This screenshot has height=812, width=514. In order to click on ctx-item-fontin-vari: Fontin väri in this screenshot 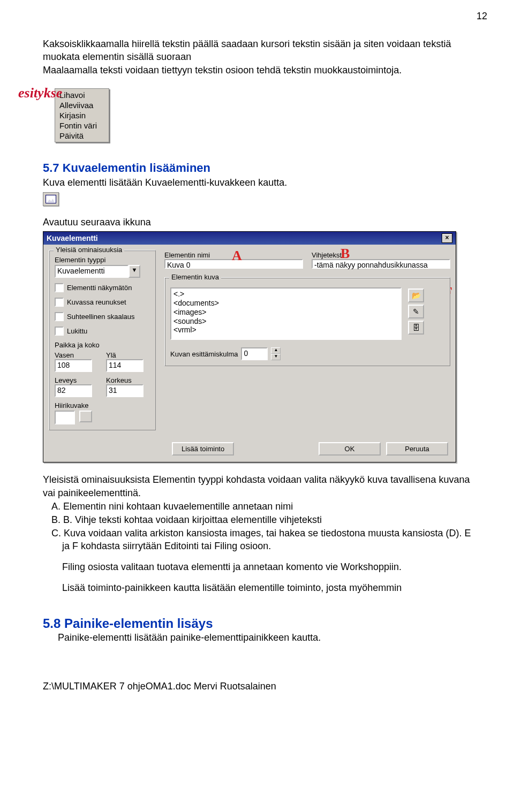, I will do `click(82, 125)`.